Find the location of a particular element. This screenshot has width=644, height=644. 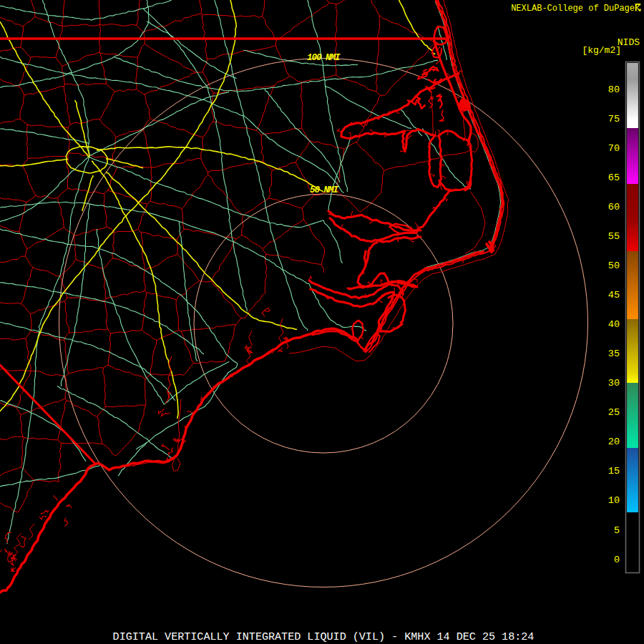

svg-text: 20 is located at coordinates (614, 442).